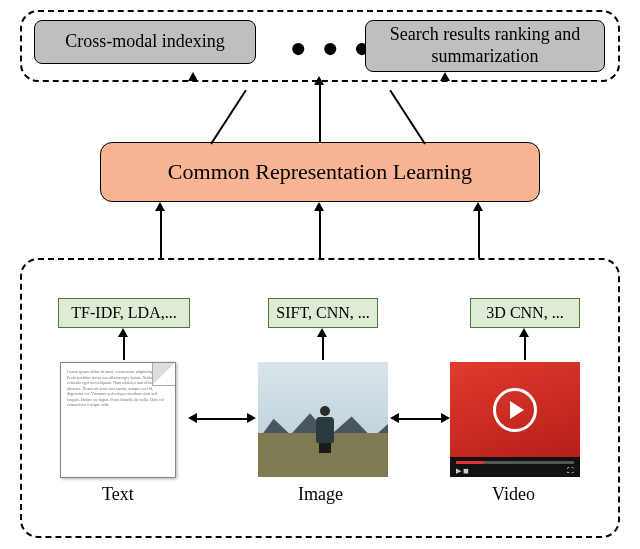 This screenshot has width=640, height=549. What do you see at coordinates (320, 113) in the screenshot?
I see `arrow-crl-to-middle` at bounding box center [320, 113].